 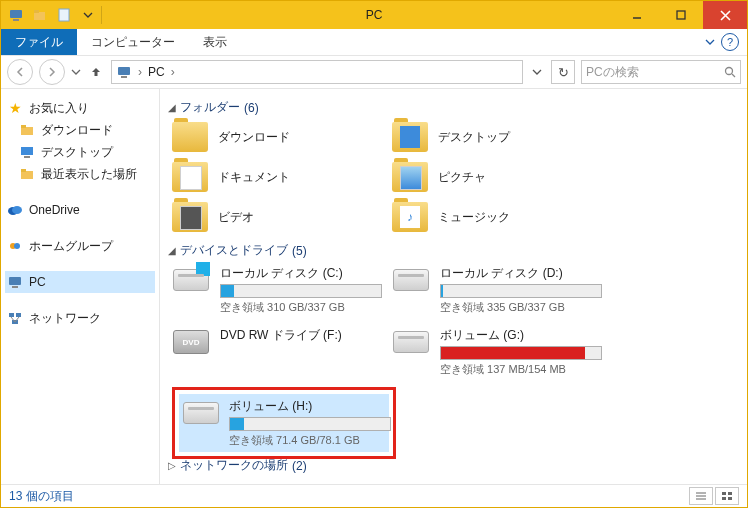 I want to click on expand-icon: ▷, so click(x=172, y=466).